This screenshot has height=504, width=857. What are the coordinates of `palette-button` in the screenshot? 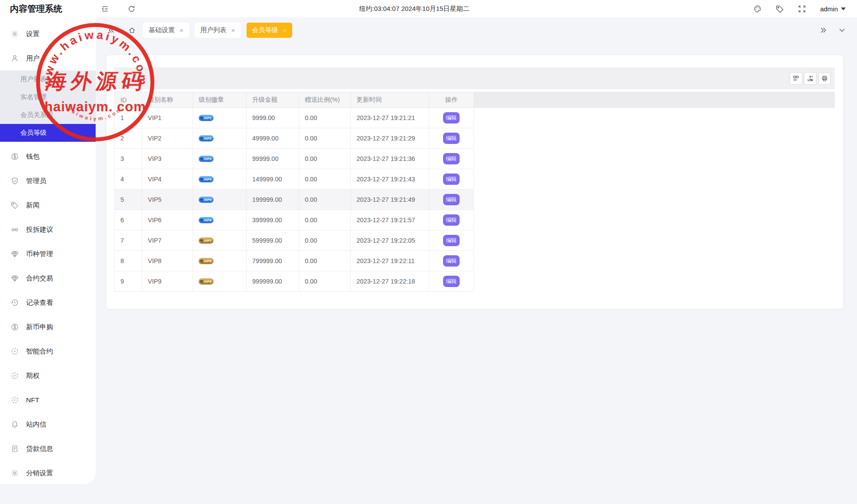 It's located at (757, 9).